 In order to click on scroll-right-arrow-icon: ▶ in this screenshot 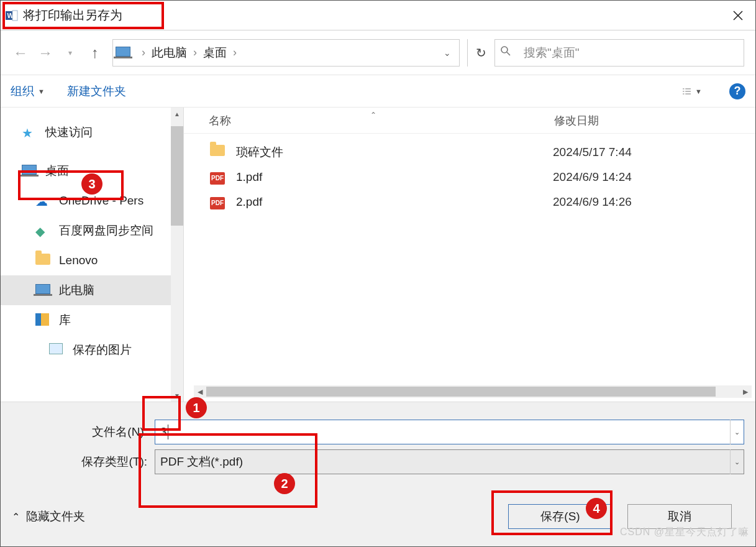, I will do `click(745, 392)`.